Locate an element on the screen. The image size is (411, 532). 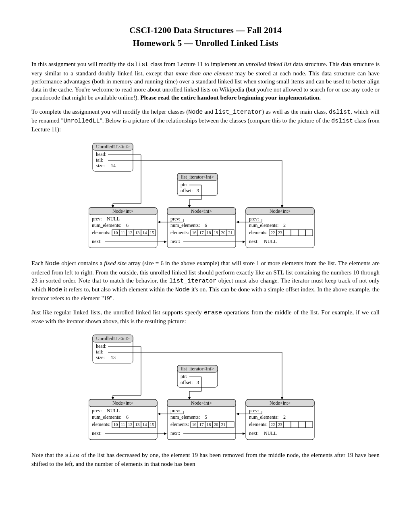
svg-text: 17 is located at coordinates (202, 424).